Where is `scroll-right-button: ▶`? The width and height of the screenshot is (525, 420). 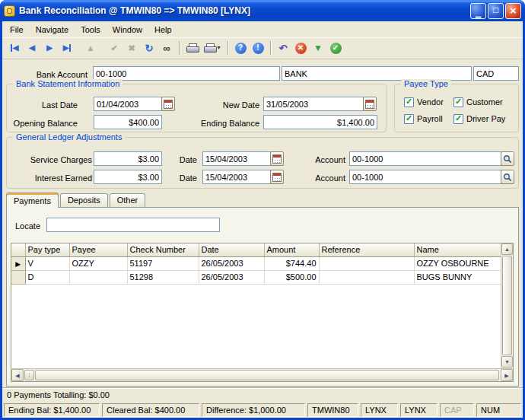 scroll-right-button: ▶ is located at coordinates (507, 375).